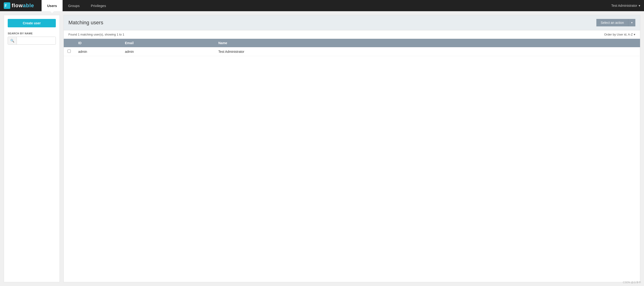 The height and width of the screenshot is (286, 644). What do you see at coordinates (322, 6) in the screenshot?
I see `navbar: F flowable Users Groups Privileges Test …` at bounding box center [322, 6].